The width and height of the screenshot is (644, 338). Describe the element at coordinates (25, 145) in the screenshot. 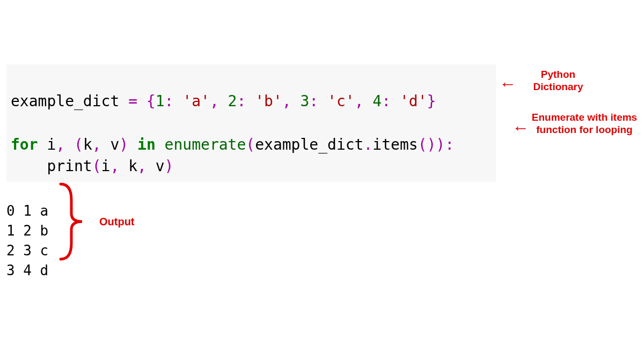

I see `kw-for: for` at that location.